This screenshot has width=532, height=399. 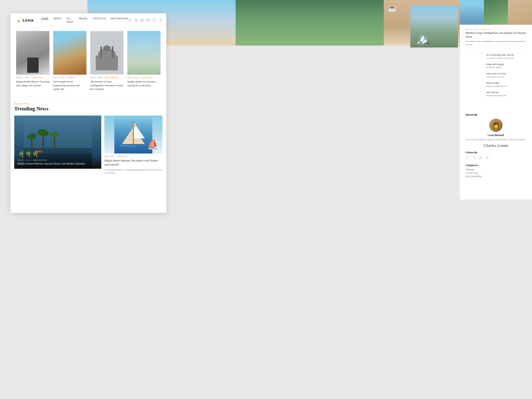 What do you see at coordinates (485, 29) in the screenshot?
I see `sidebar-article-category: LIFESTYLE` at bounding box center [485, 29].